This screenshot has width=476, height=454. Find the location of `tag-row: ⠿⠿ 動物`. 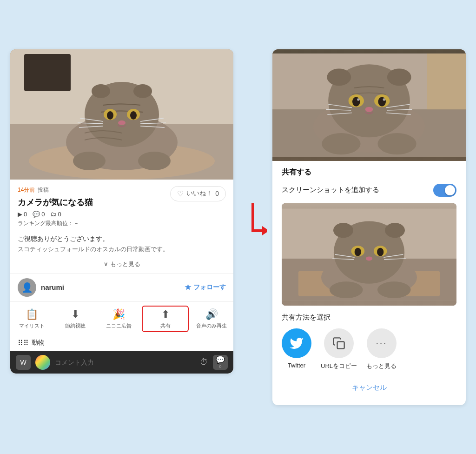

tag-row: ⠿⠿ 動物 is located at coordinates (122, 343).